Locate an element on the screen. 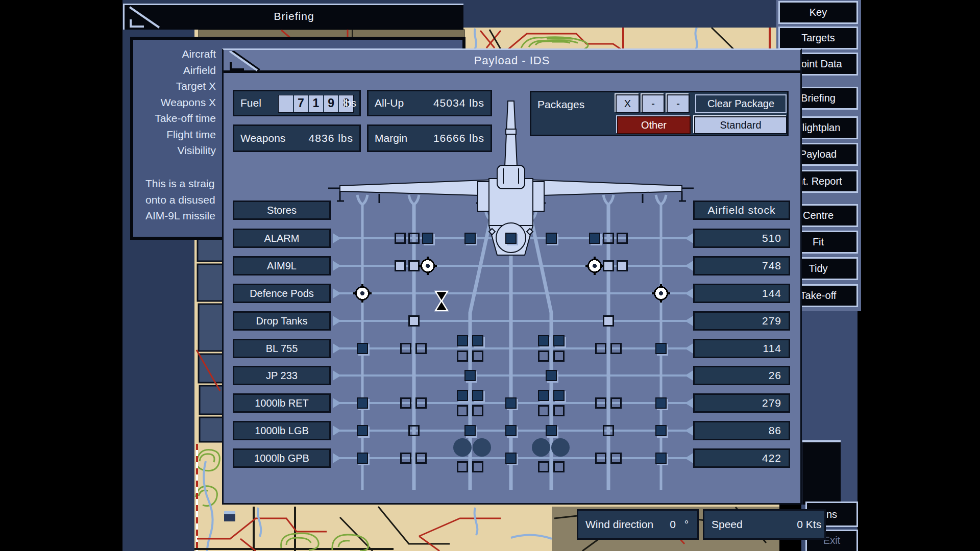  store-label-button: 1000lb RET is located at coordinates (282, 403).